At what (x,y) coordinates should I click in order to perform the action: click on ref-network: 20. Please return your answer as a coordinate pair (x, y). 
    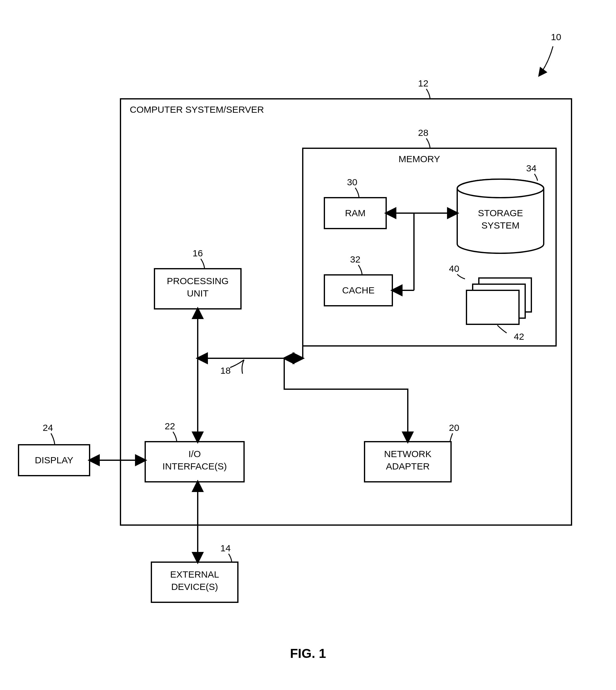
    Looking at the image, I should click on (454, 428).